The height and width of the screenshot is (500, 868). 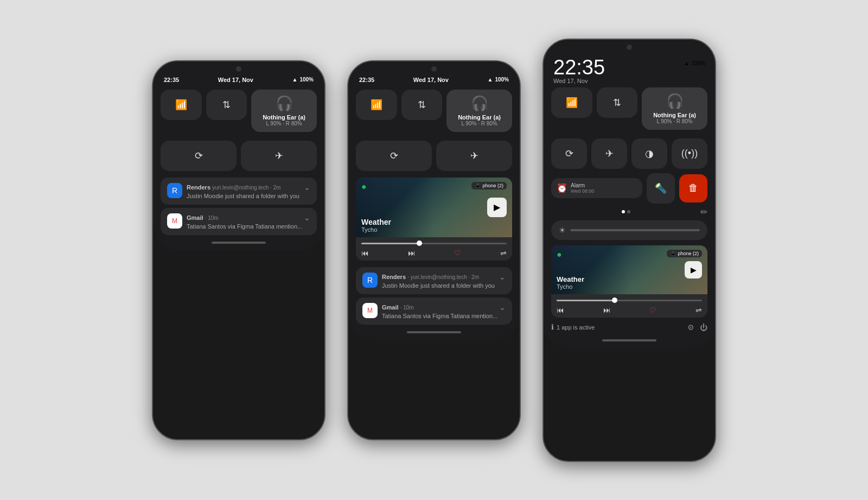 I want to click on time-block-3: 22:35 Wed 17, Nov, so click(x=579, y=71).